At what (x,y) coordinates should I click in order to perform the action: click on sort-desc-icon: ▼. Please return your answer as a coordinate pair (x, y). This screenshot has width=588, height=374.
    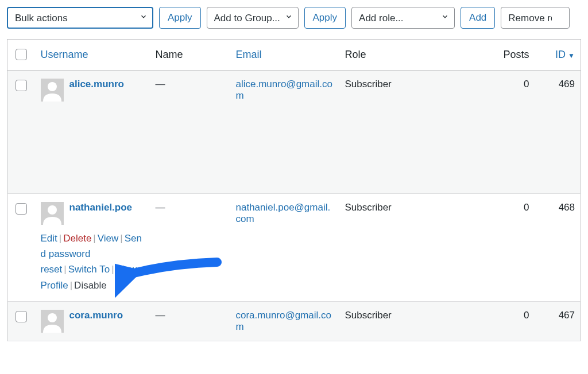
    Looking at the image, I should click on (571, 56).